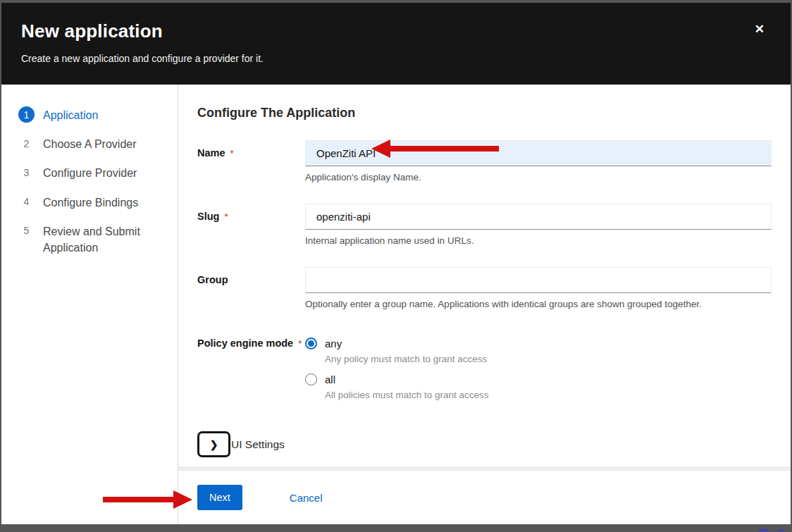  Describe the element at coordinates (27, 172) in the screenshot. I see `step-number: 3` at that location.